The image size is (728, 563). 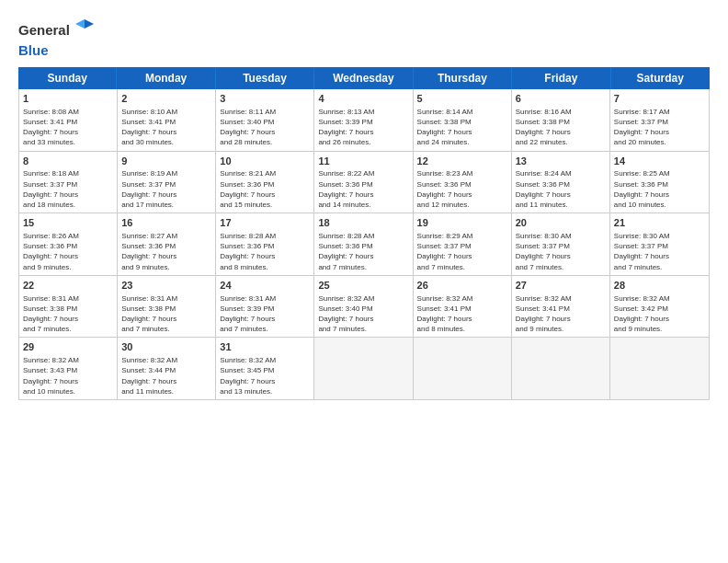 What do you see at coordinates (561, 78) in the screenshot?
I see `weekday-header-friday: Friday` at bounding box center [561, 78].